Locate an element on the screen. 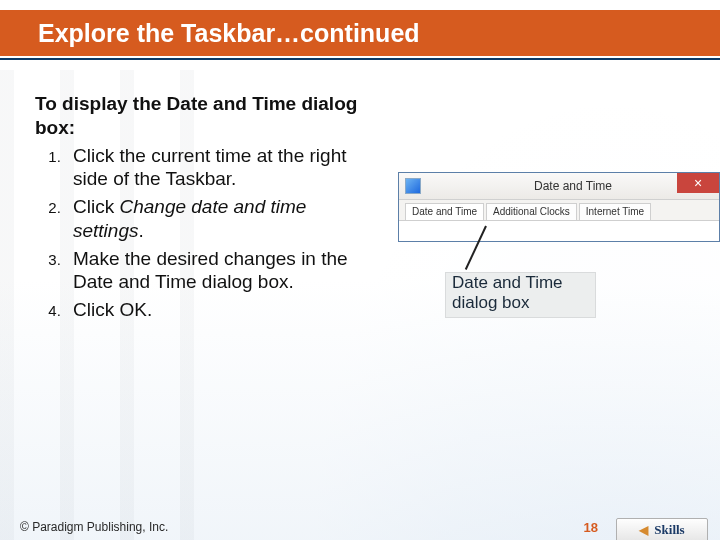  step-2: Click Change date and time settings. is located at coordinates (218, 219).